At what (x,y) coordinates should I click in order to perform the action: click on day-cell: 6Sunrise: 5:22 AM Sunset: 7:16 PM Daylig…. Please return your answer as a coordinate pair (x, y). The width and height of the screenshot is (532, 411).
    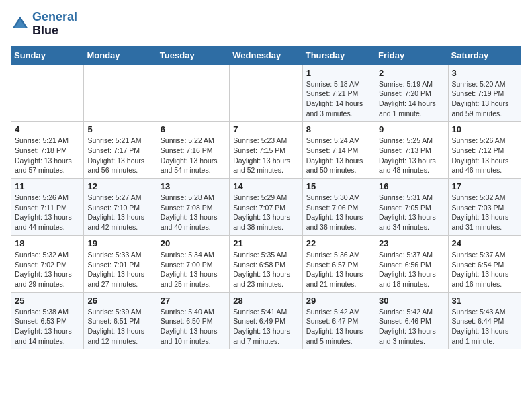
    Looking at the image, I should click on (193, 150).